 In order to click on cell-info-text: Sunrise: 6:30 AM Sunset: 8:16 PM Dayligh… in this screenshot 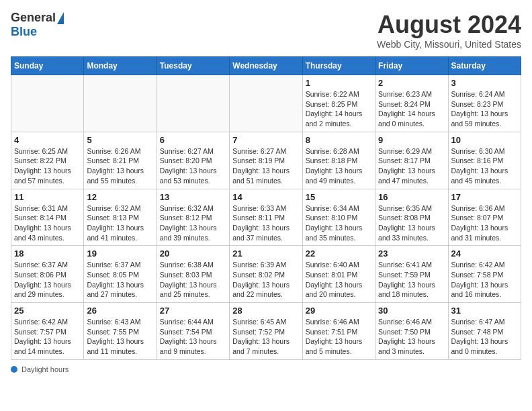, I will do `click(485, 167)`.